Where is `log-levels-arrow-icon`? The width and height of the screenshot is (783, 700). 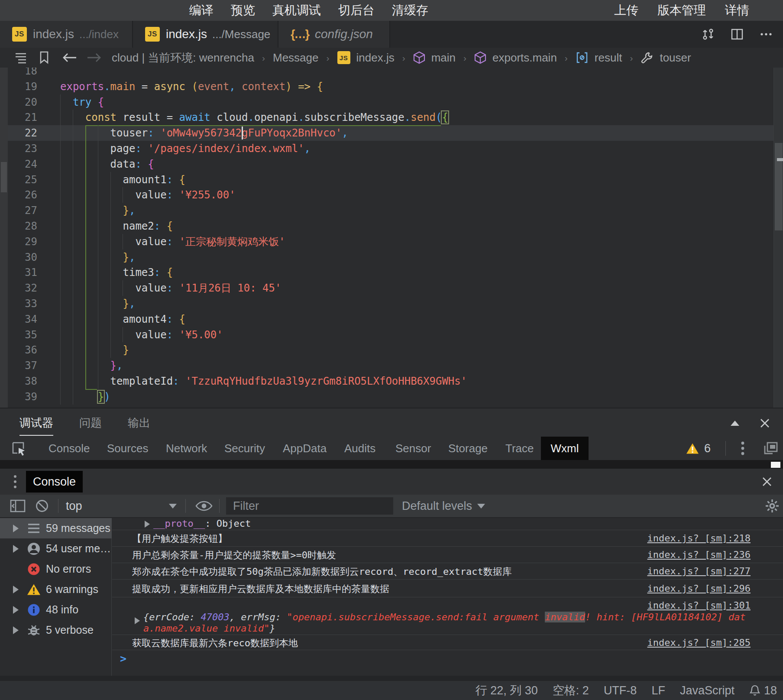
log-levels-arrow-icon is located at coordinates (481, 506).